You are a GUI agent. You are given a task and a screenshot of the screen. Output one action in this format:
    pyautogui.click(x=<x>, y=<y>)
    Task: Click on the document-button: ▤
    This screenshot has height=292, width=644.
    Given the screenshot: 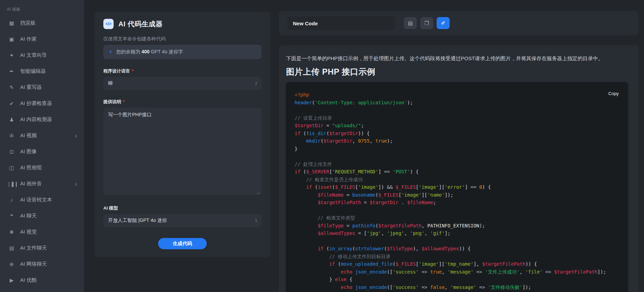 What is the action you would take?
    pyautogui.click(x=410, y=23)
    